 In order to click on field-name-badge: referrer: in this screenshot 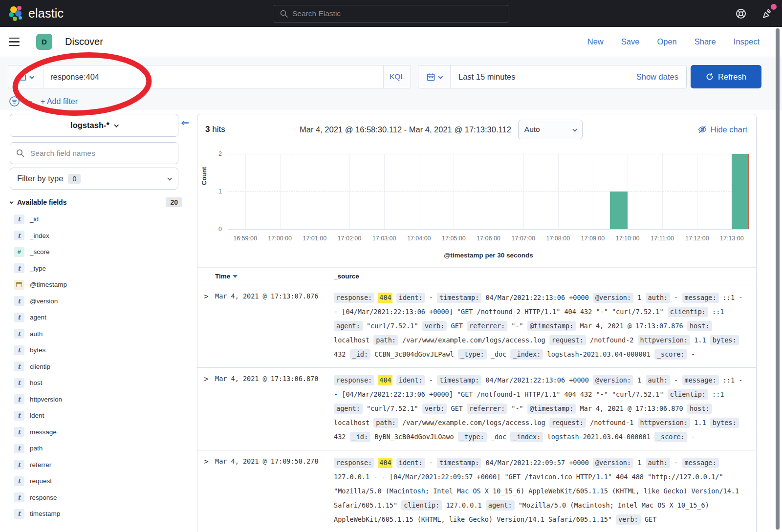, I will do `click(487, 408)`.